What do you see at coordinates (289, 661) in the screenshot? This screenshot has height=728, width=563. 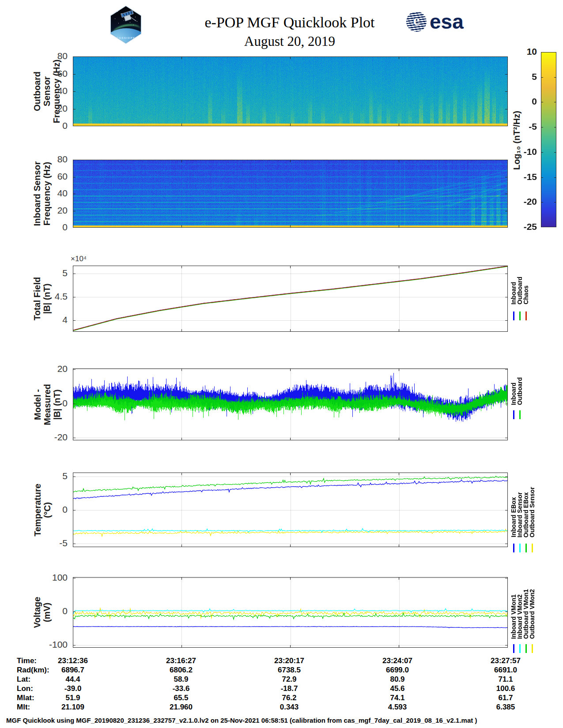 I see `table-cell: 23:20:17` at bounding box center [289, 661].